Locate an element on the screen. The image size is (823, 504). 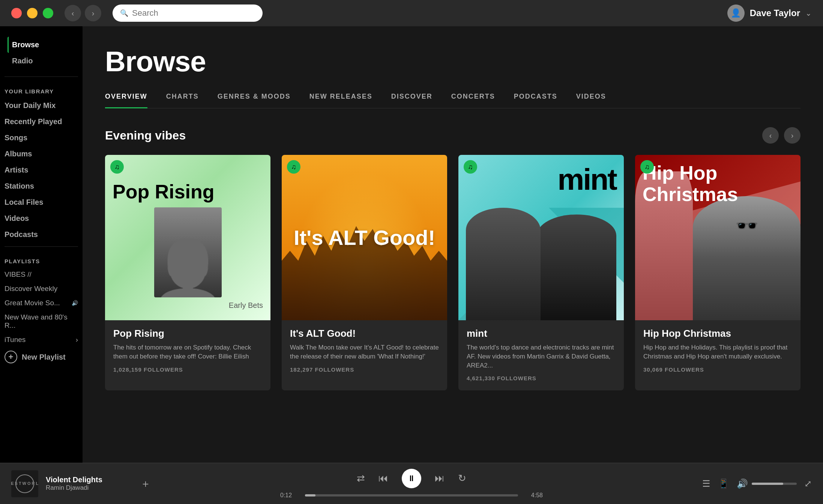
player-right-controls: ☰ 📱 🔊 ⤢ is located at coordinates (740, 484).